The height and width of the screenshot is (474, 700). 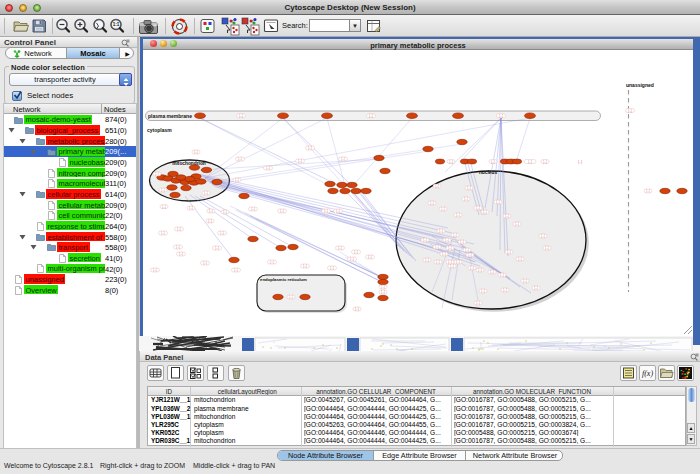 What do you see at coordinates (648, 374) in the screenshot?
I see `svg-text: f(x)` at bounding box center [648, 374].